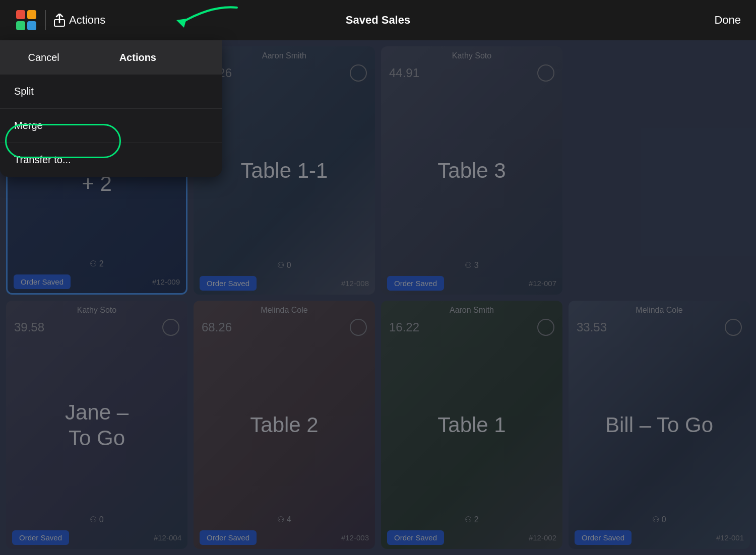  What do you see at coordinates (111, 160) in the screenshot?
I see `transfer-menu-item: Transfer to...` at bounding box center [111, 160].